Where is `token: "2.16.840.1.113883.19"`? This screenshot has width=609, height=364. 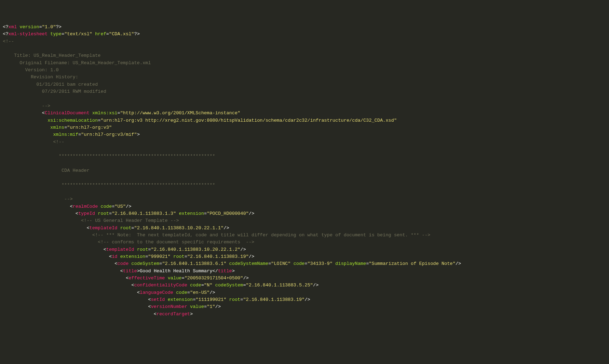 token: "2.16.840.1.113883.19" is located at coordinates (274, 300).